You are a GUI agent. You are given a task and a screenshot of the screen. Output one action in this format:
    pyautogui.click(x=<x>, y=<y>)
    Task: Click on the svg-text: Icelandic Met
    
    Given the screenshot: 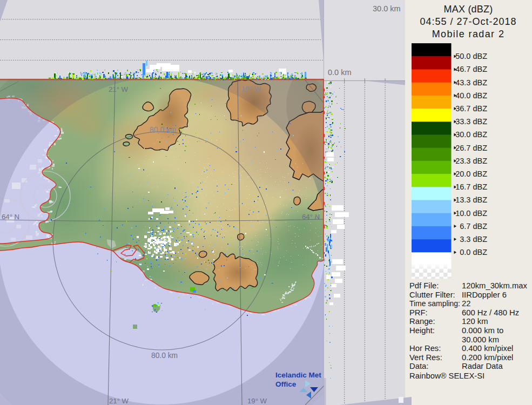 What is the action you would take?
    pyautogui.click(x=298, y=375)
    